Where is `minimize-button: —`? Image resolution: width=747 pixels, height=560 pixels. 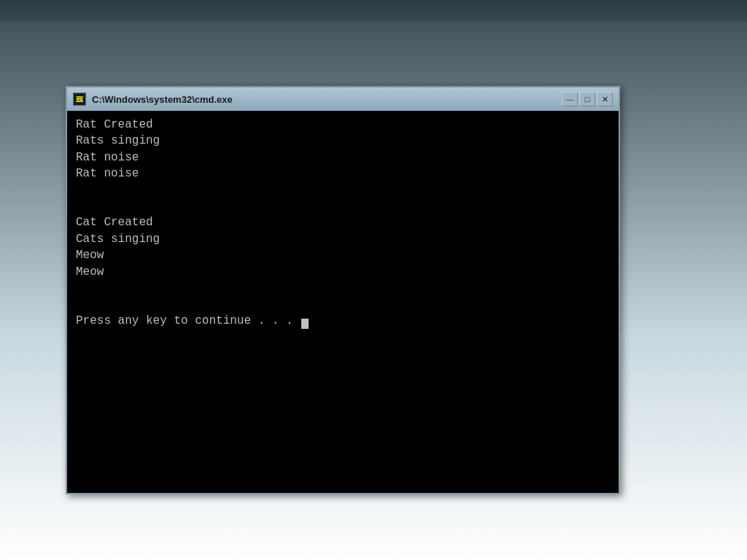
minimize-button: — is located at coordinates (570, 99).